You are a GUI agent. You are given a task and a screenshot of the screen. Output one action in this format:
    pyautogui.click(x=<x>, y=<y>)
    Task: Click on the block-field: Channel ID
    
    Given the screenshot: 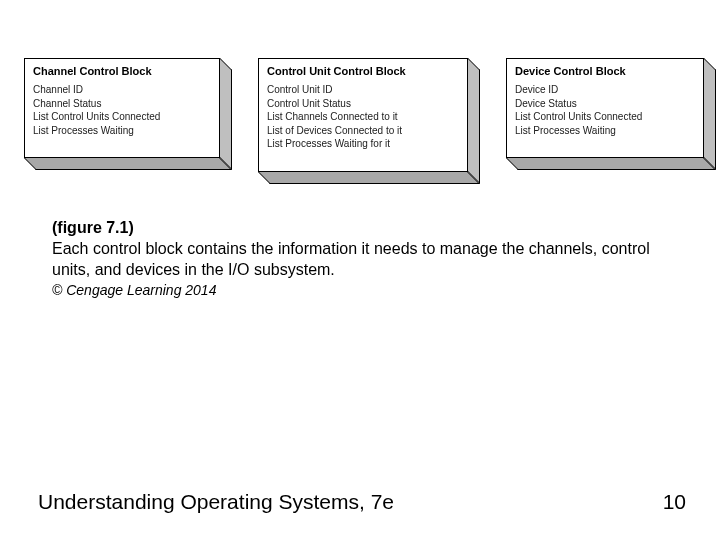 What is the action you would take?
    pyautogui.click(x=122, y=90)
    